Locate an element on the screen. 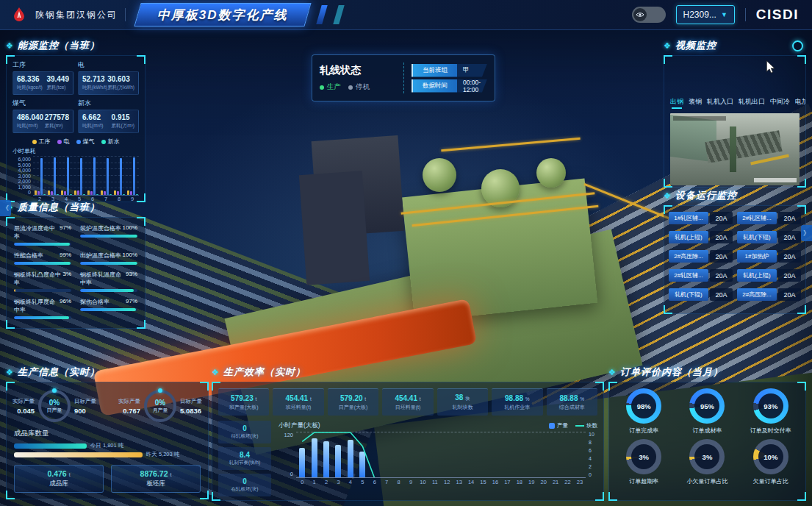  tab-video-1: 装钢 is located at coordinates (695, 103).